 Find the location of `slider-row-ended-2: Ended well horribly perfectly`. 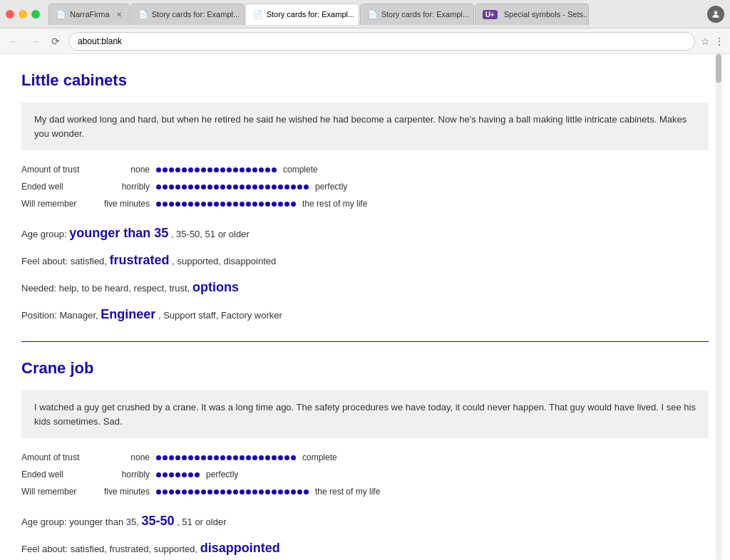

slider-row-ended-2: Ended well horribly perfectly is located at coordinates (365, 475).